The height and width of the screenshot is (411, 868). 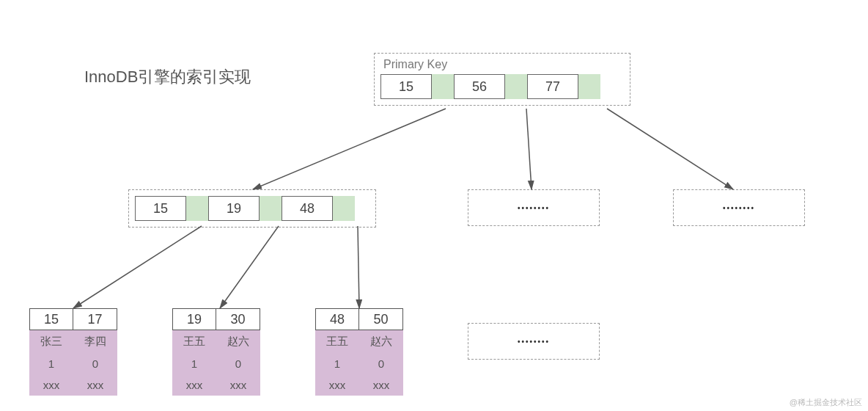 What do you see at coordinates (252, 208) in the screenshot?
I see `internal-node: 15 19 48` at bounding box center [252, 208].